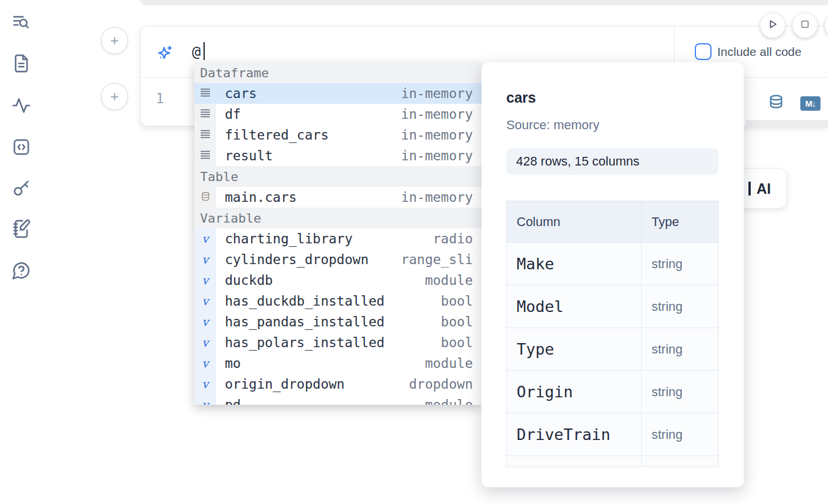  What do you see at coordinates (21, 22) in the screenshot?
I see `list-search-icon` at bounding box center [21, 22].